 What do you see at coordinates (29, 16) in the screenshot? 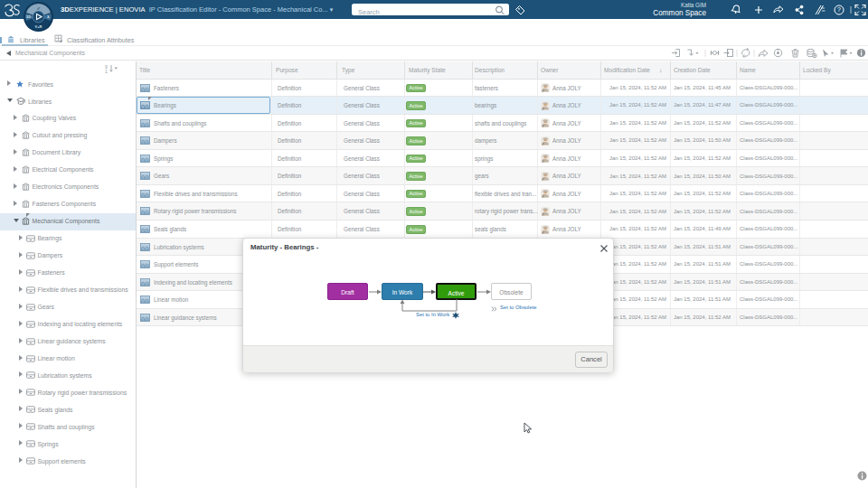
I see `svg-text: 3D` at bounding box center [29, 16].